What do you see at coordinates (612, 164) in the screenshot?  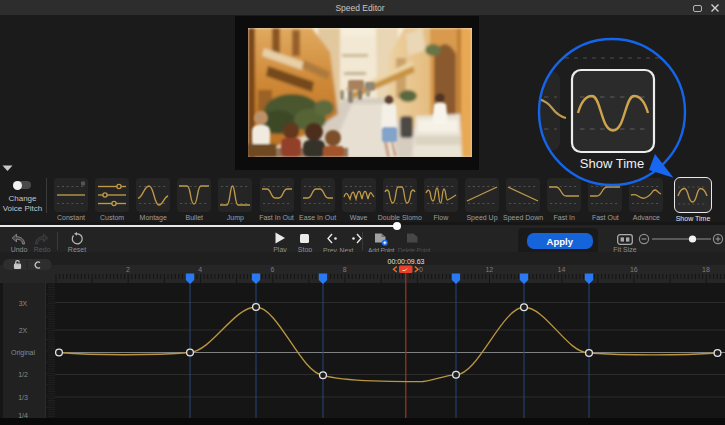 I see `svg-text: Show Time` at bounding box center [612, 164].